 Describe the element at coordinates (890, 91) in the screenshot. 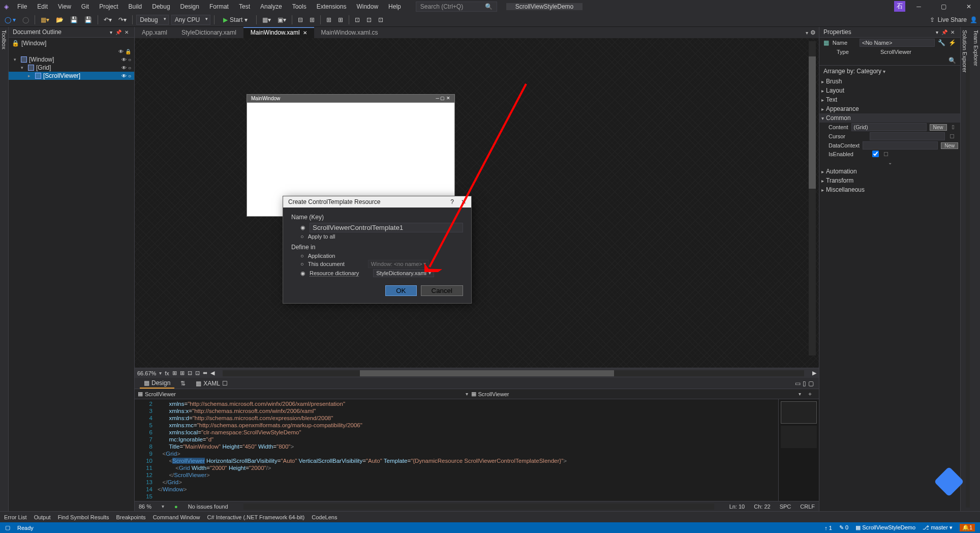

I see `group-layout: ▸Layout` at that location.